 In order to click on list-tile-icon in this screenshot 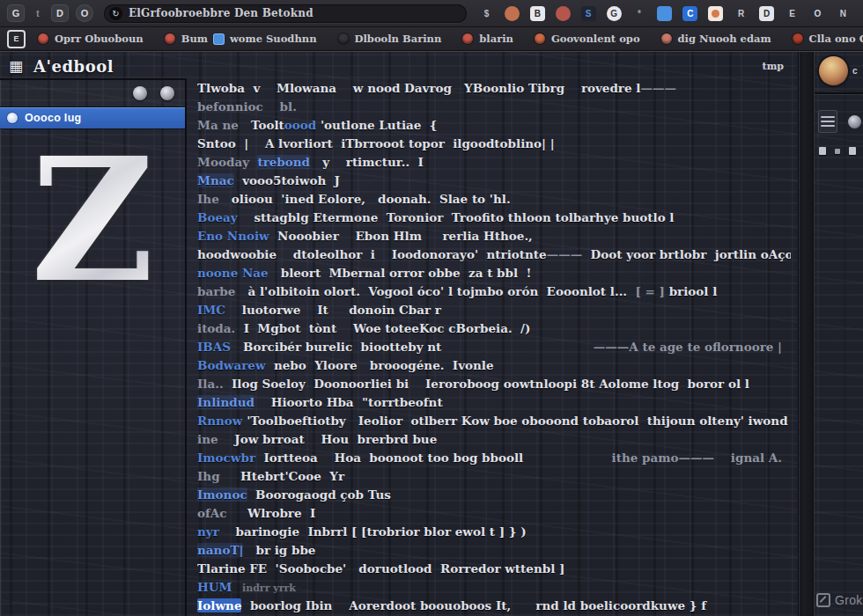, I will do `click(828, 121)`.